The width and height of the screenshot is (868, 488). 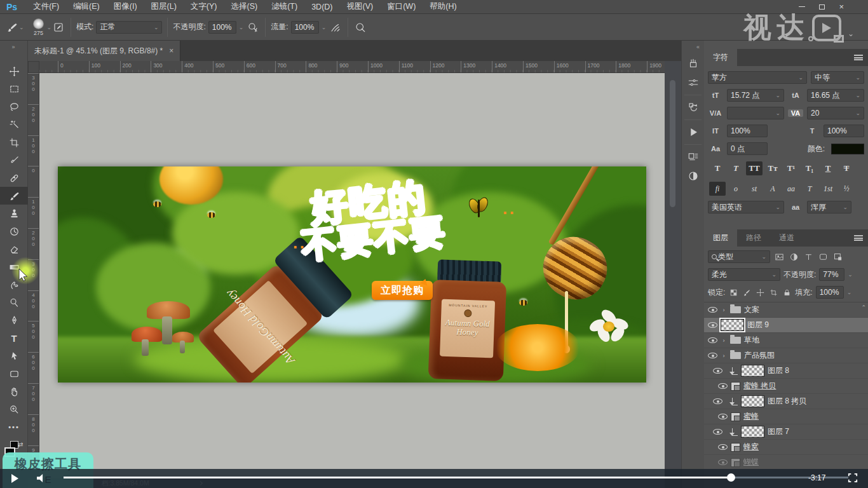 What do you see at coordinates (786, 432) in the screenshot?
I see `layer-row: › 图层 7` at bounding box center [786, 432].